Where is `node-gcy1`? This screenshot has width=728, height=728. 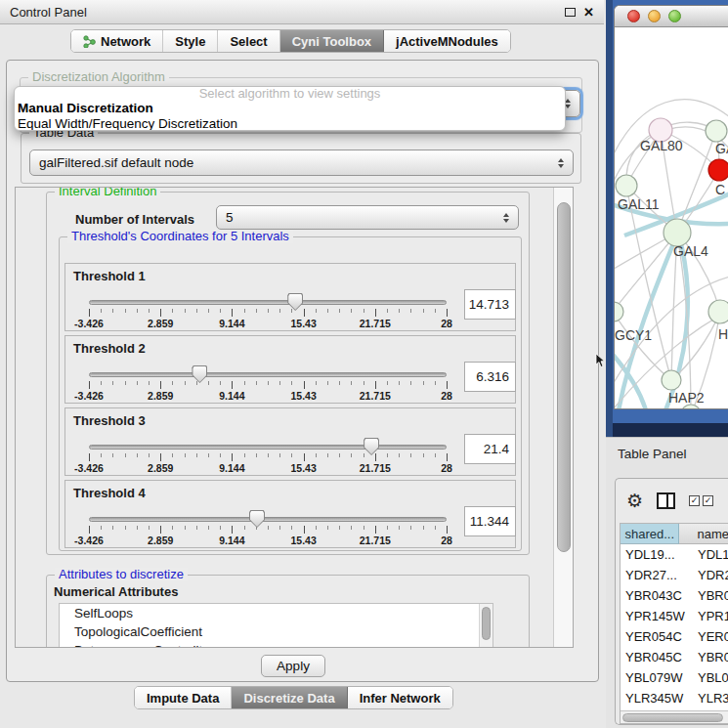 node-gcy1 is located at coordinates (620, 312).